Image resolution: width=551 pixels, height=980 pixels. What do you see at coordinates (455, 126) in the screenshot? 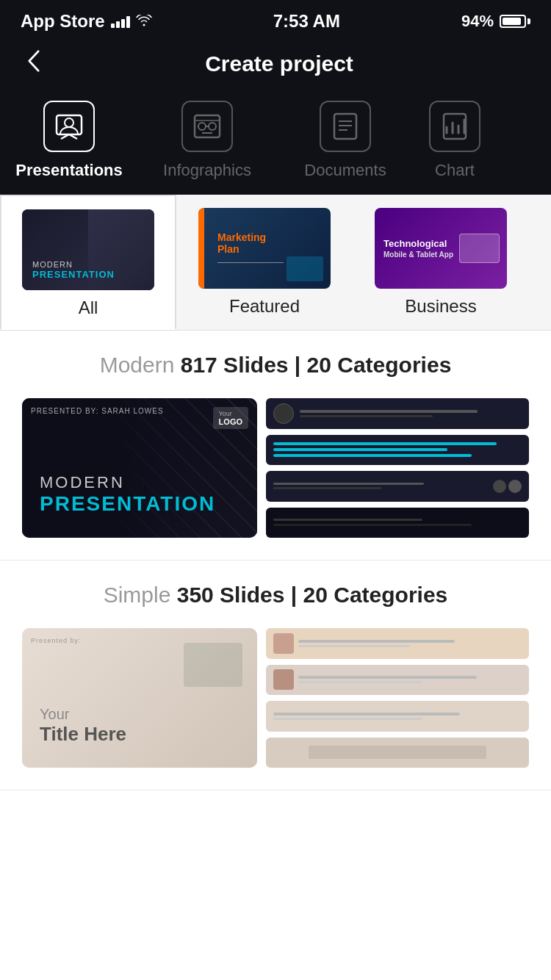
I see `chart-icon` at bounding box center [455, 126].